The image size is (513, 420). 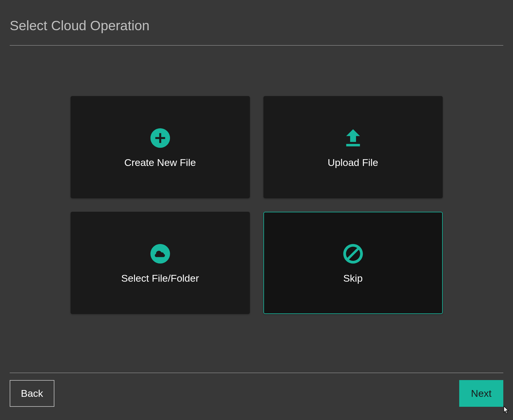 What do you see at coordinates (256, 373) in the screenshot?
I see `bottom-divider` at bounding box center [256, 373].